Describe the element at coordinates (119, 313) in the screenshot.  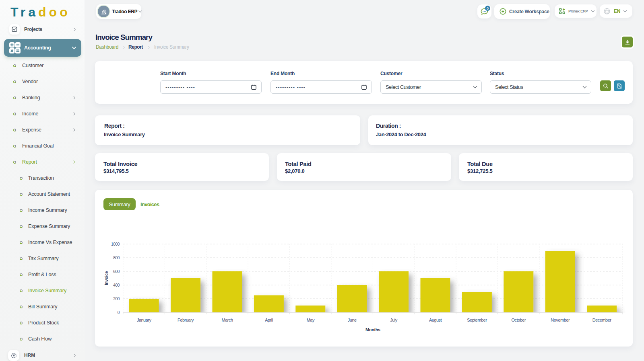
I see `svg-text: 0` at that location.